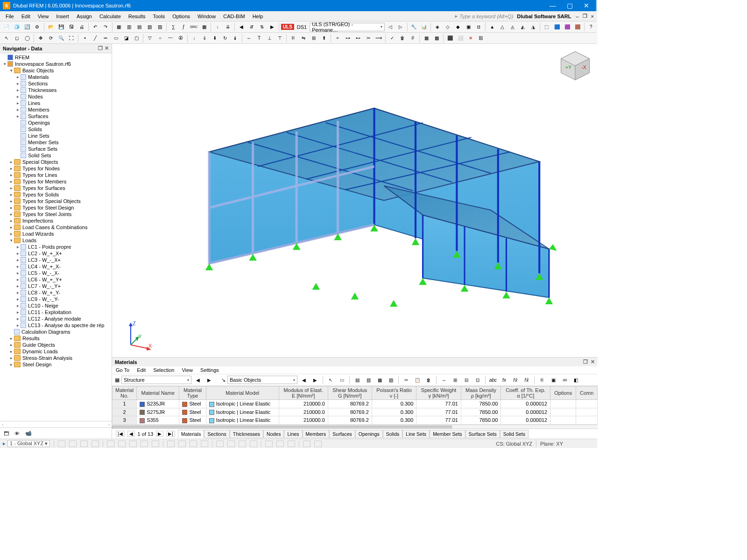 This screenshot has width=747, height=560. I want to click on sb-13-icon, so click(204, 444).